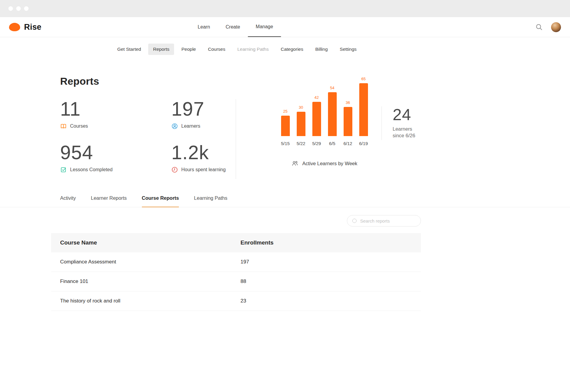  I want to click on overview-section: 11 Courses 197 Learners 954, so click(236, 139).